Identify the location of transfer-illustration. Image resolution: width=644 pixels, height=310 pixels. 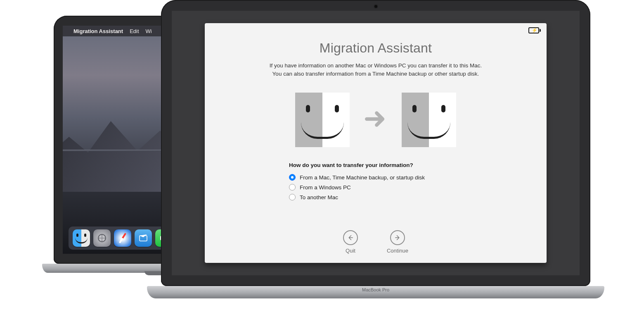
(376, 120).